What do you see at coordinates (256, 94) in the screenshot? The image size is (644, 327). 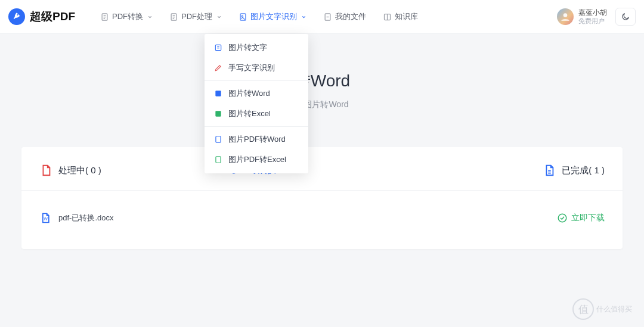 I see `dropdown-item-image-to-word: 图片转Word` at bounding box center [256, 94].